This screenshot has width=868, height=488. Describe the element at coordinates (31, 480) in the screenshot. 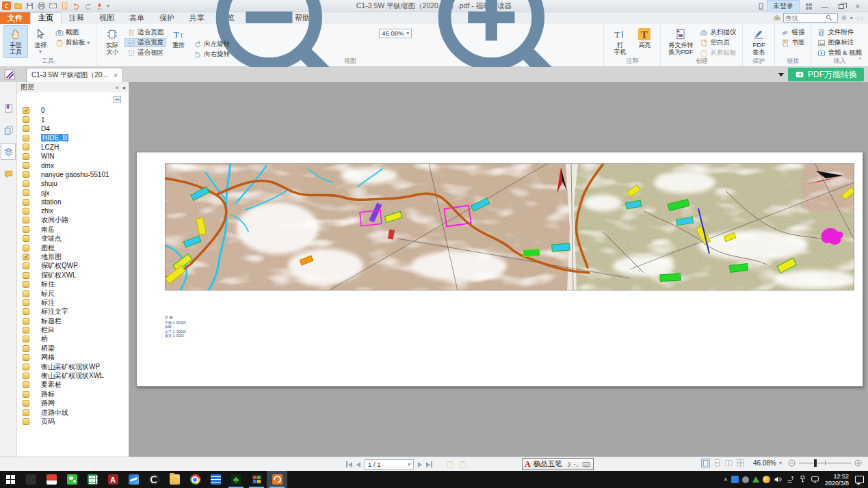

I see `pinned-app-icon` at that location.